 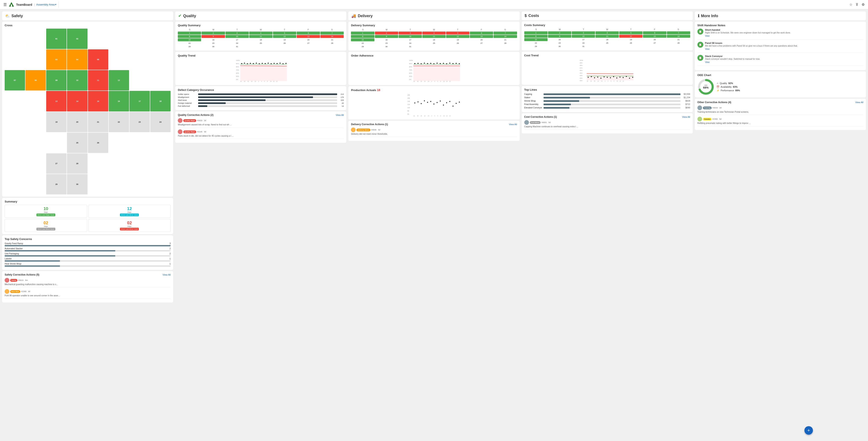 I want to click on cross-card: Cross 0102 0304 05 0708 0910, so click(x=88, y=109).